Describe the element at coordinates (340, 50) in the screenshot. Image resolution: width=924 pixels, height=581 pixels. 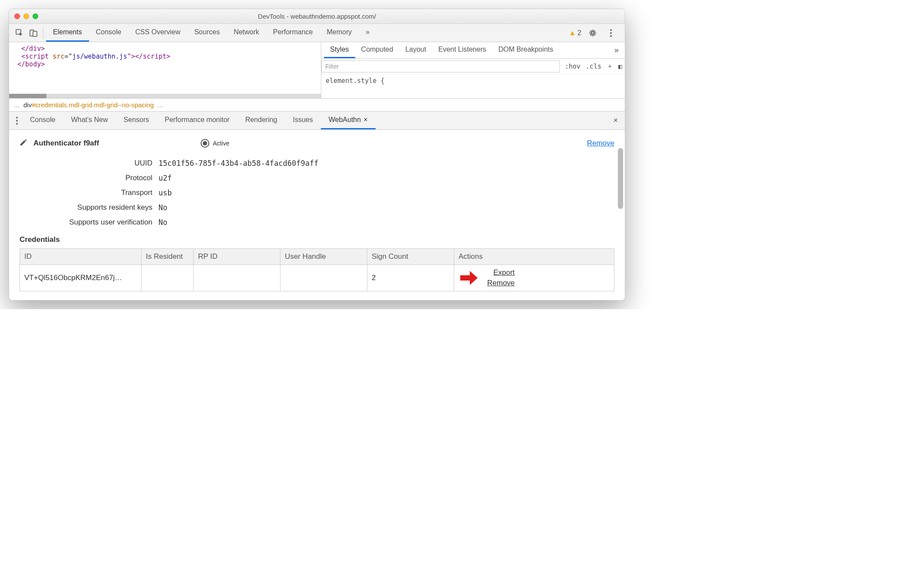
I see `stab-styles: Styles` at that location.